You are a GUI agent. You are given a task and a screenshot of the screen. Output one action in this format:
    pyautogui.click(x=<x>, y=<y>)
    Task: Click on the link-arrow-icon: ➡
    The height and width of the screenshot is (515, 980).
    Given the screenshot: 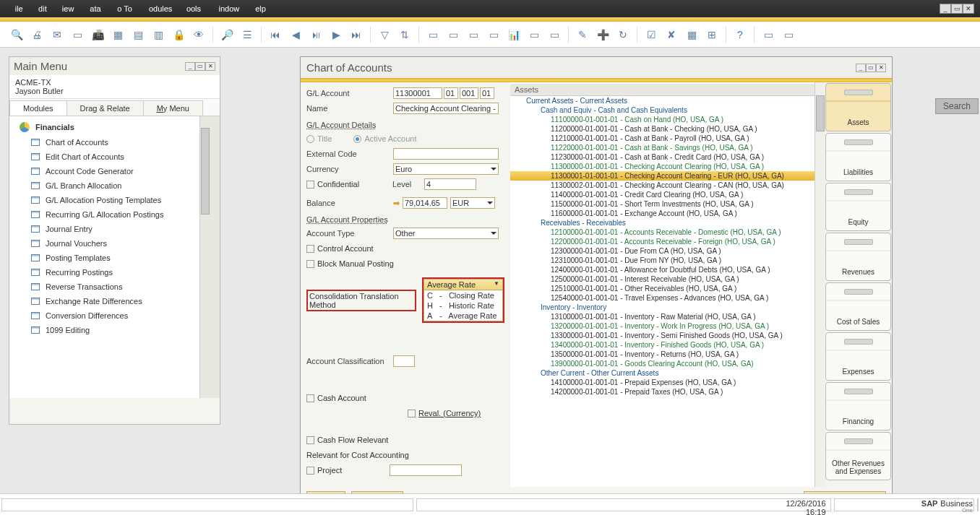 What is the action you would take?
    pyautogui.click(x=396, y=204)
    